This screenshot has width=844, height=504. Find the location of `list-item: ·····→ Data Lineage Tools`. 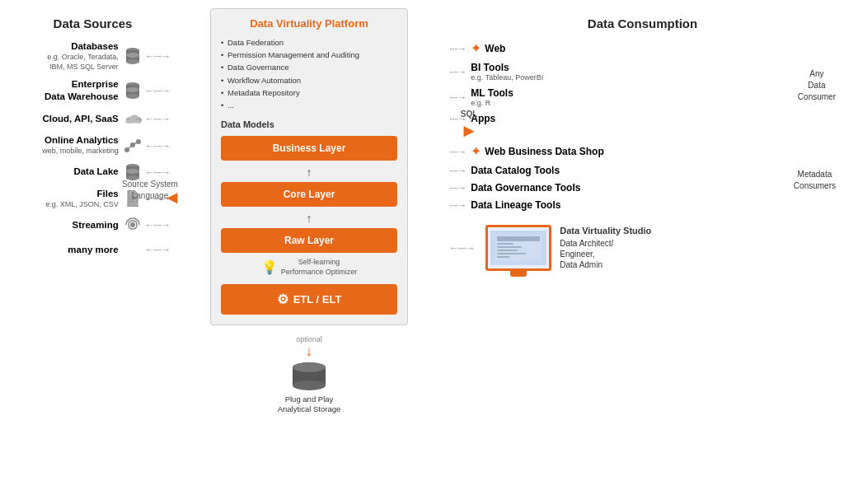

list-item: ·····→ Data Lineage Tools is located at coordinates (619, 205).